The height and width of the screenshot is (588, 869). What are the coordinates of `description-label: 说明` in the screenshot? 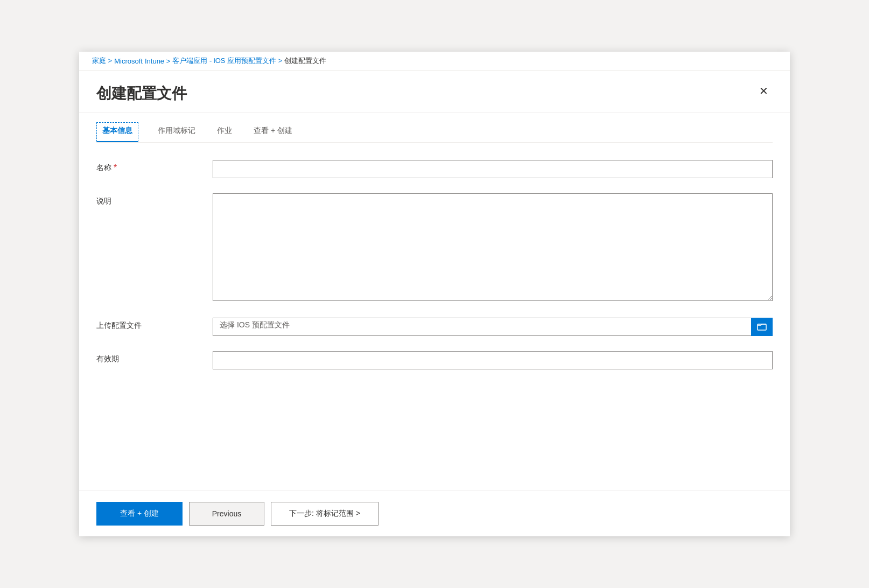 It's located at (150, 200).